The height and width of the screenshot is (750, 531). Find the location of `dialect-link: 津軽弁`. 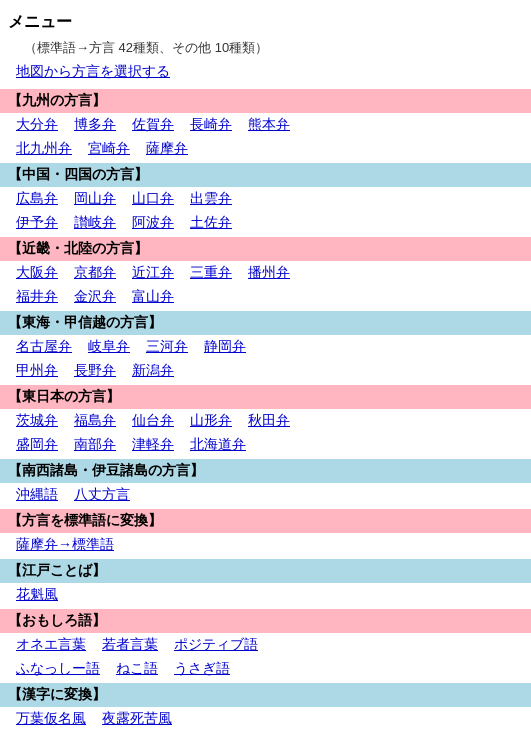

dialect-link: 津軽弁 is located at coordinates (153, 445).